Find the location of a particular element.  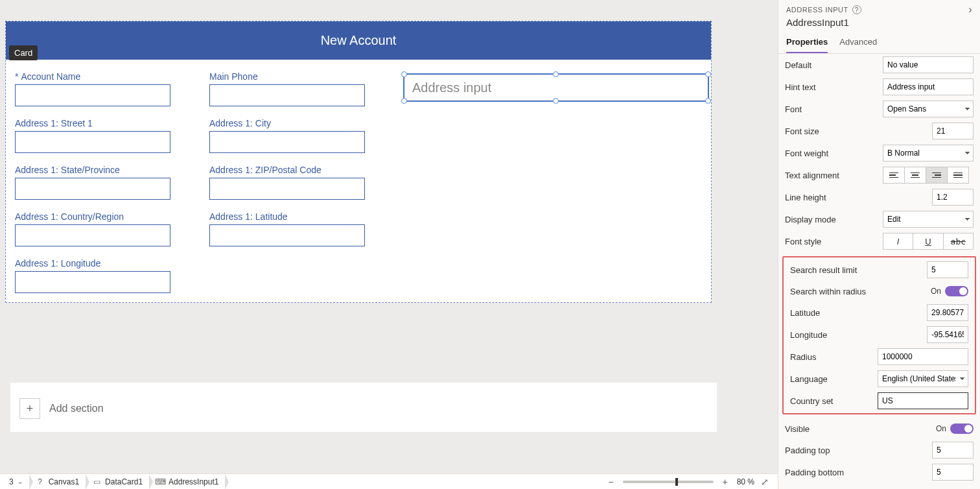

input-street1 is located at coordinates (93, 142).